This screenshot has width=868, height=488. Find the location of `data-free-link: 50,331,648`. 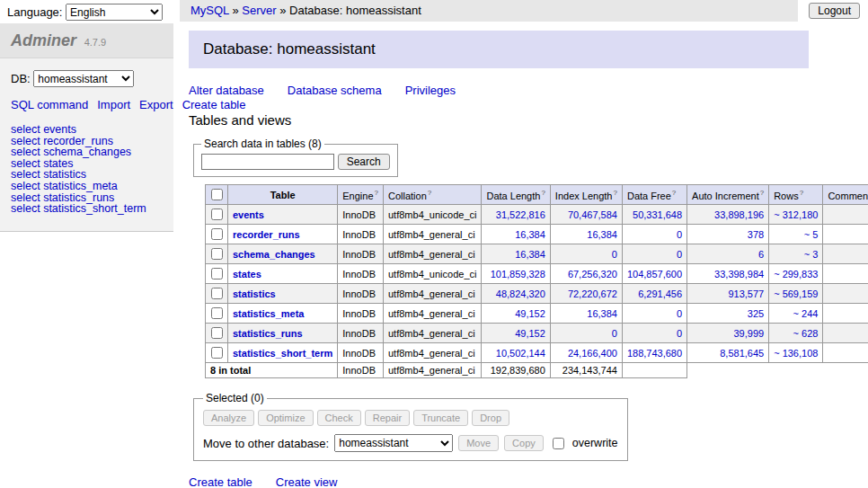

data-free-link: 50,331,648 is located at coordinates (658, 215).